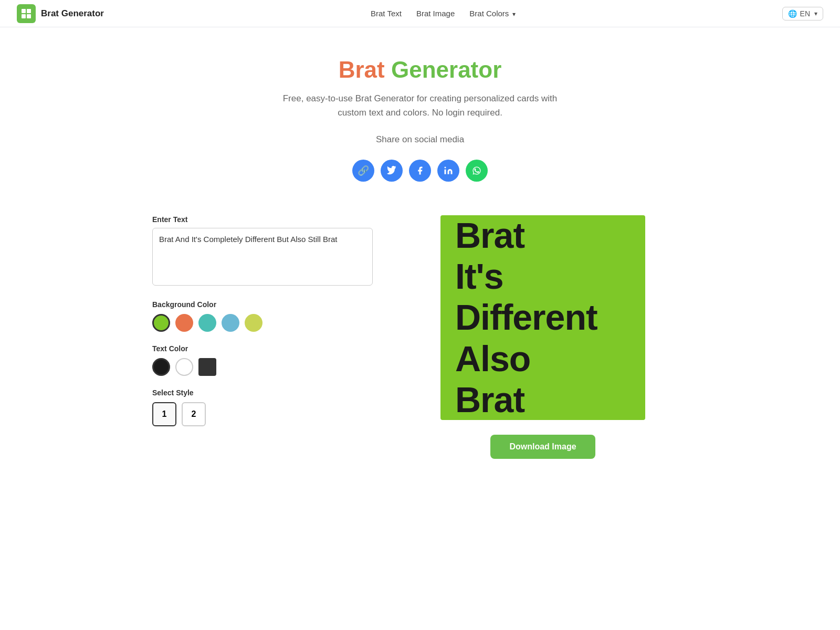 The height and width of the screenshot is (630, 840). I want to click on share-linkedin-button, so click(448, 171).